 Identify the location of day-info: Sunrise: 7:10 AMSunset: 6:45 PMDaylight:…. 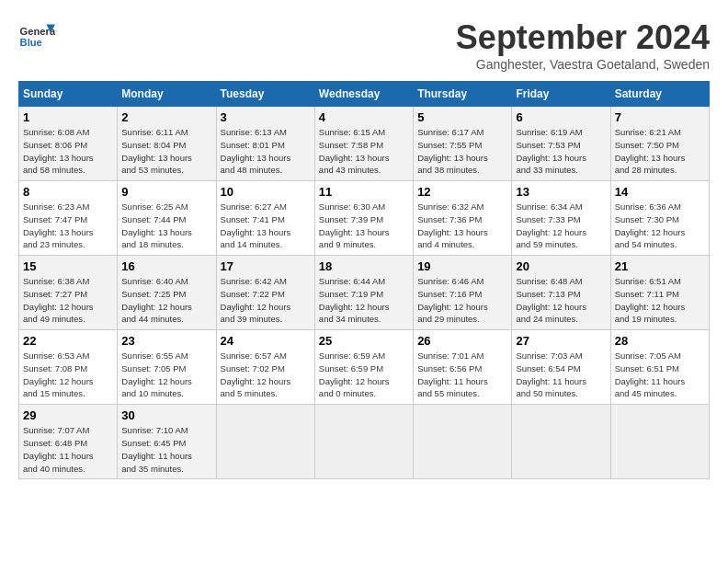
(166, 449).